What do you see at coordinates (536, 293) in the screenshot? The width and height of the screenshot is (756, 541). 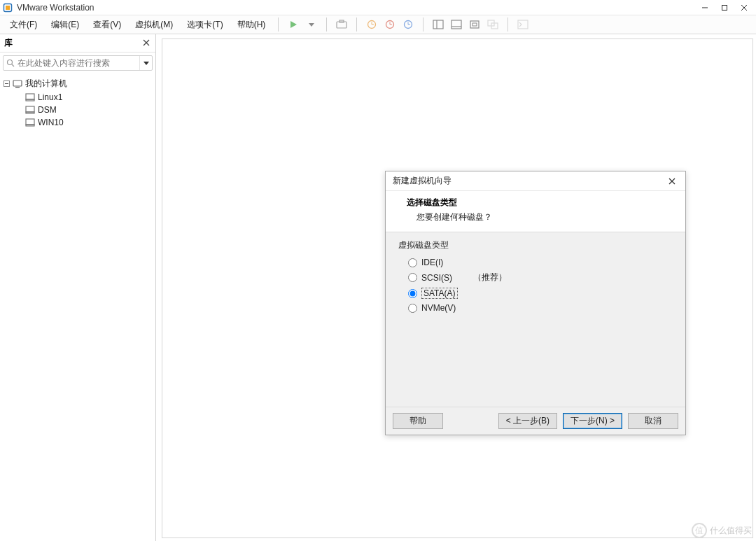 I see `radio-sata: SATA(A)` at bounding box center [536, 293].